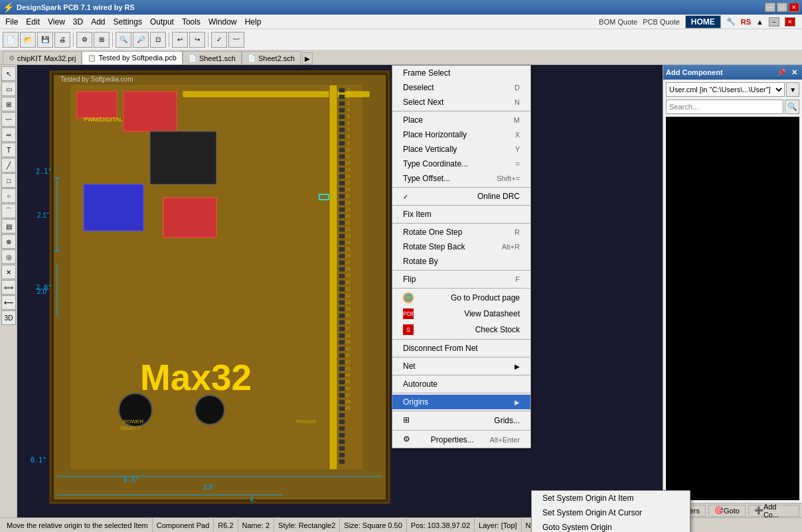 The height and width of the screenshot is (532, 802). What do you see at coordinates (9, 257) in the screenshot?
I see `tool-via: ◎` at bounding box center [9, 257].